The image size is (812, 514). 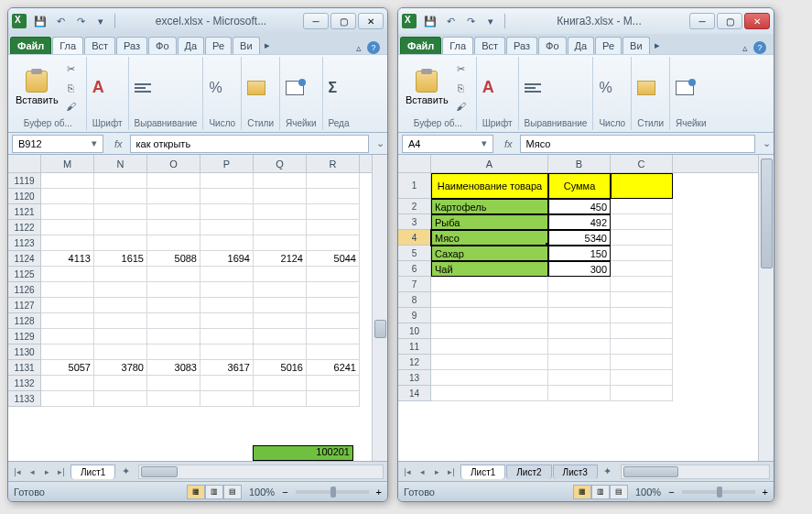 I want to click on active-cell: Мясо, so click(x=490, y=238).